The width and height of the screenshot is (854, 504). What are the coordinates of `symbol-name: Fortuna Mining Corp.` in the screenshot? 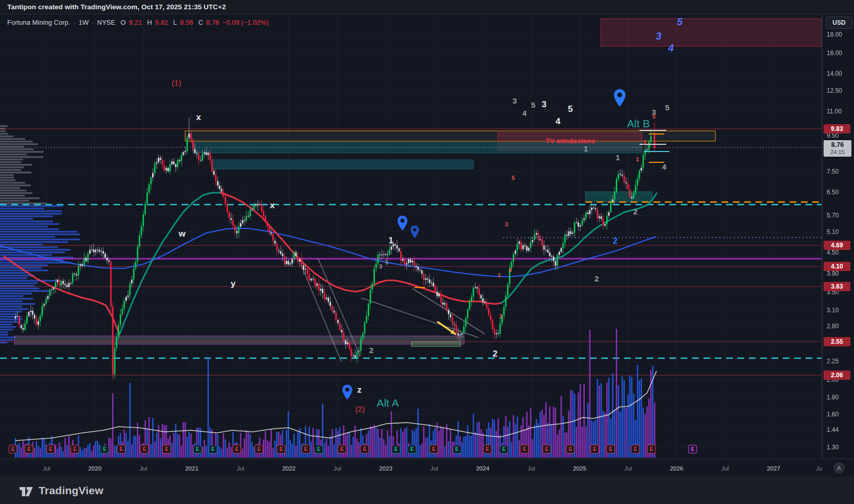 It's located at (39, 23).